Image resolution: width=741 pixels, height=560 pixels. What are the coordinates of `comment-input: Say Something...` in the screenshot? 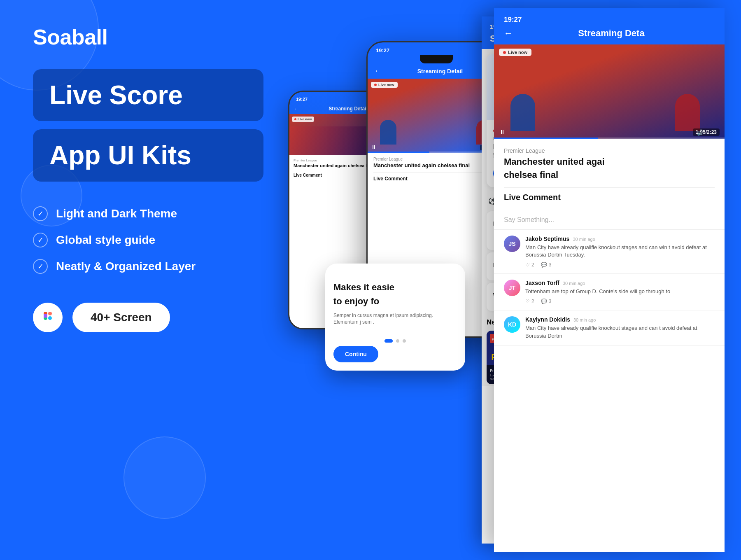 It's located at (609, 220).